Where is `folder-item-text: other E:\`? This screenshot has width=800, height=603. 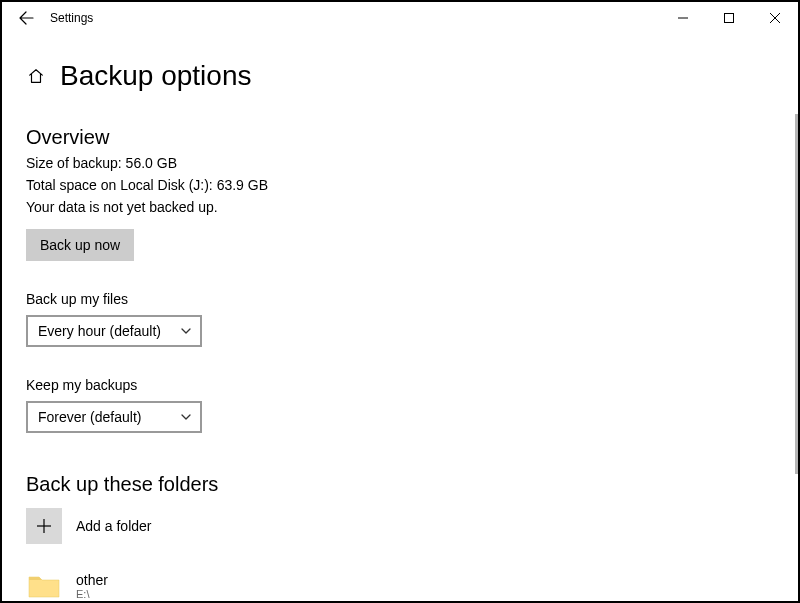 folder-item-text: other E:\ is located at coordinates (92, 586).